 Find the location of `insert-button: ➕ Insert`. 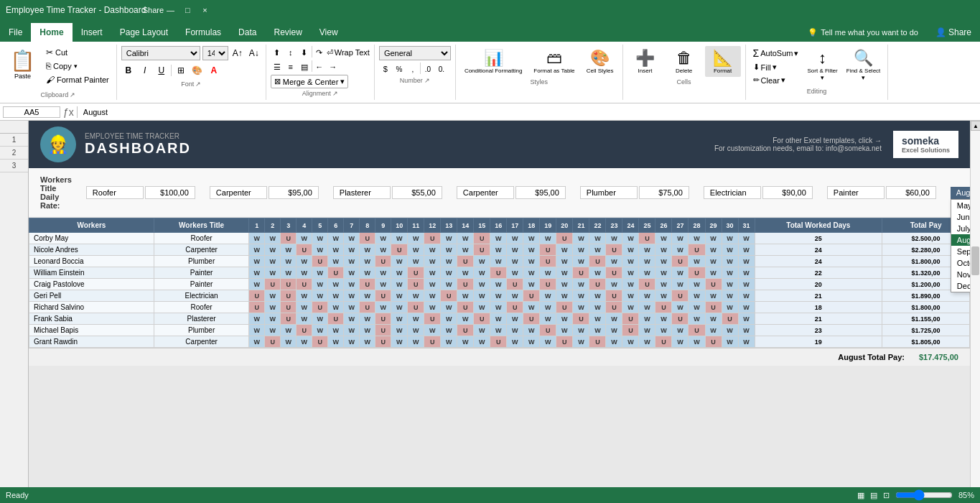

insert-button: ➕ Insert is located at coordinates (645, 62).